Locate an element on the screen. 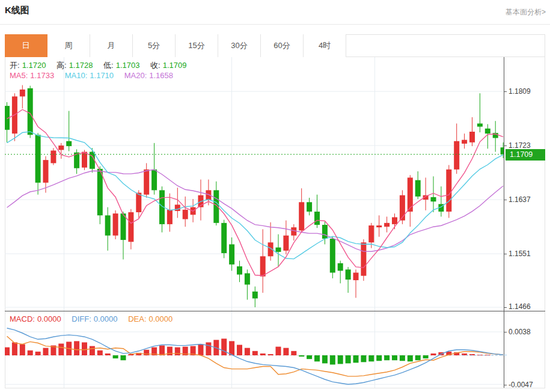 This screenshot has height=392, width=550. macd-value: 0.0000 is located at coordinates (49, 319).